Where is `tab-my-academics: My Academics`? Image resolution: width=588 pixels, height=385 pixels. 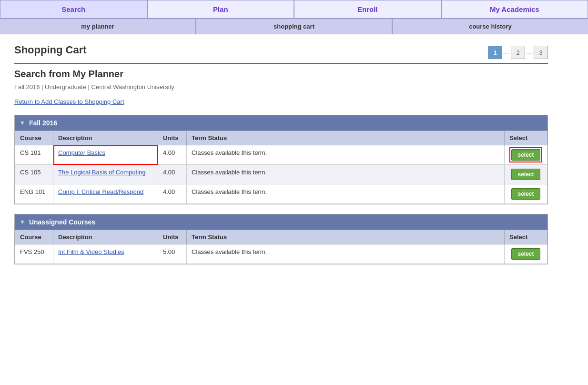
tab-my-academics: My Academics is located at coordinates (515, 9).